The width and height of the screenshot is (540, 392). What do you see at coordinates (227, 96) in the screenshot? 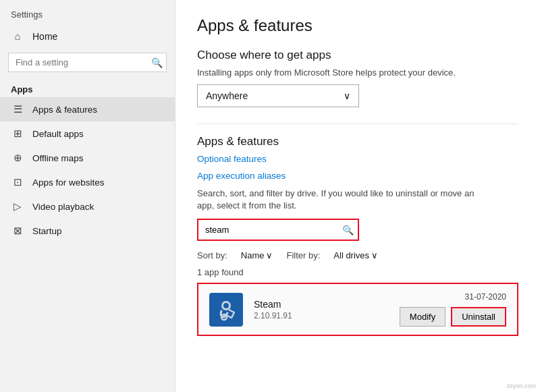
I see `apps-source-value: Anywhere` at bounding box center [227, 96].